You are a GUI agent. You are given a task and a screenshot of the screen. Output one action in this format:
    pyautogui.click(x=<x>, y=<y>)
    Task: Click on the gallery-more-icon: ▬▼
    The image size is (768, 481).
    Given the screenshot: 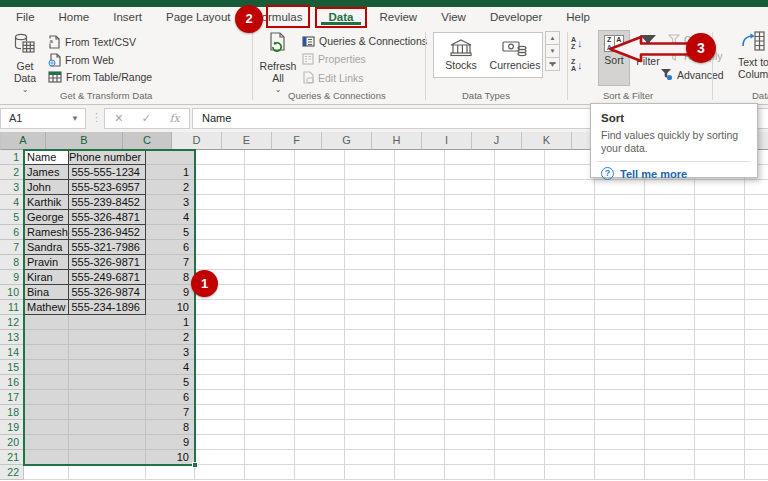 What is the action you would take?
    pyautogui.click(x=552, y=64)
    